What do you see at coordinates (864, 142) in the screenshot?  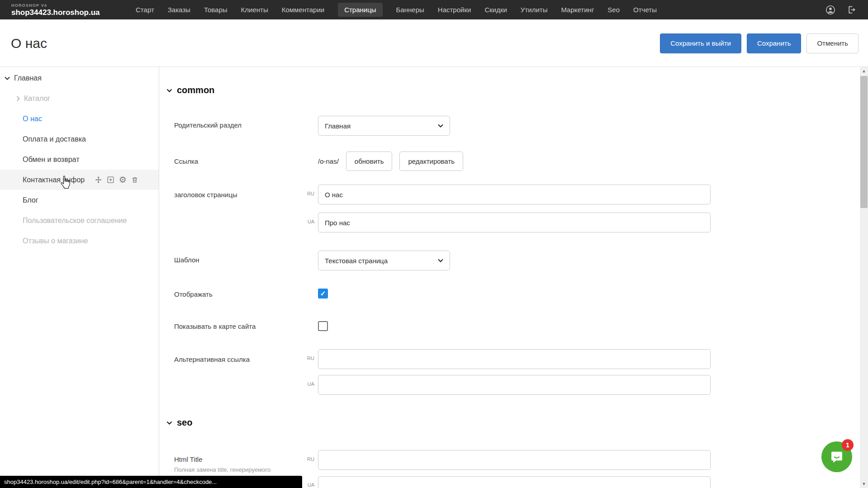 I see `scrollbar-thumb` at bounding box center [864, 142].